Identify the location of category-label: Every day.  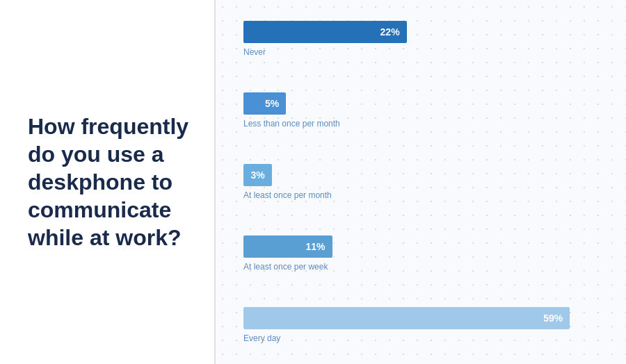
(421, 338).